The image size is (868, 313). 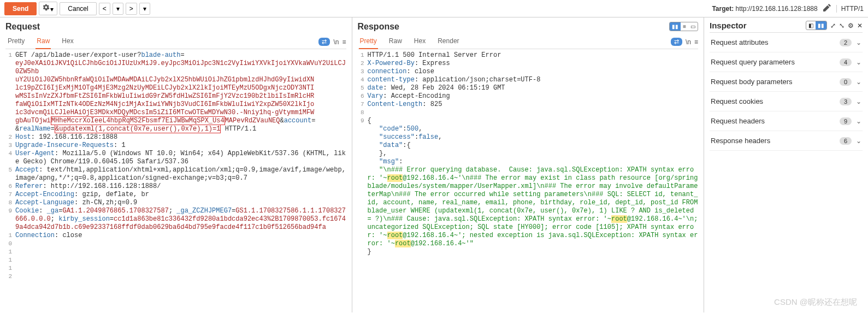 I want to click on count-badge: 3, so click(x=846, y=102).